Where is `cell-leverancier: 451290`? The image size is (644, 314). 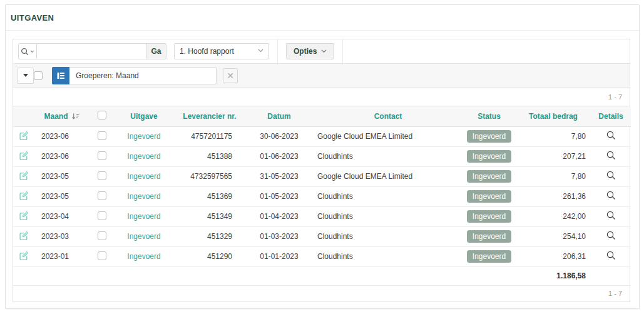 cell-leverancier: 451290 is located at coordinates (210, 256).